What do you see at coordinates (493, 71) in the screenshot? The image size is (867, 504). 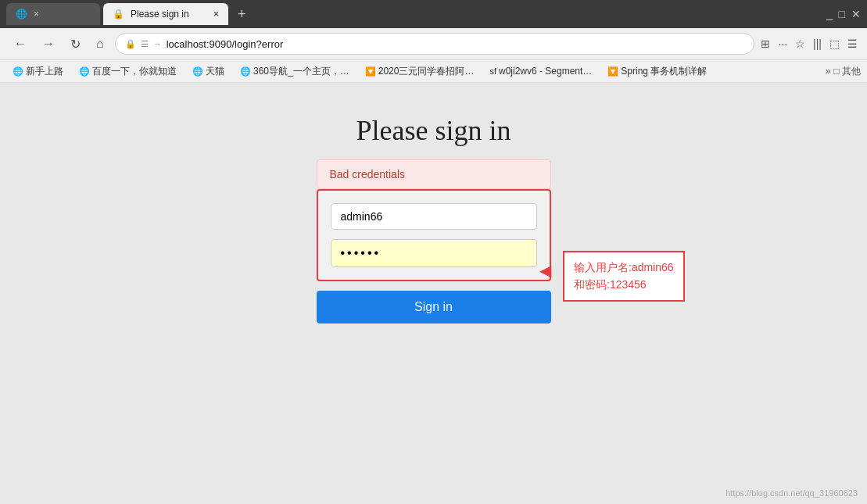 I see `bookmark-icon-5: sf` at bounding box center [493, 71].